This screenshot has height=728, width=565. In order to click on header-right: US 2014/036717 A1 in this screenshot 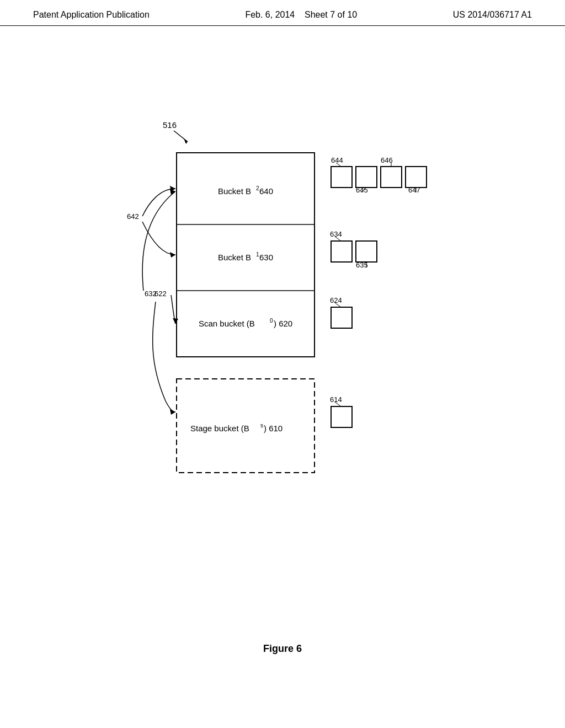, I will do `click(492, 15)`.